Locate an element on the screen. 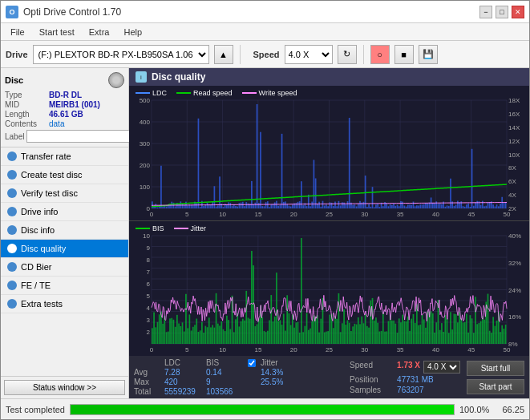 The width and height of the screenshot is (530, 420). position-val: 47731 MB is located at coordinates (415, 380).